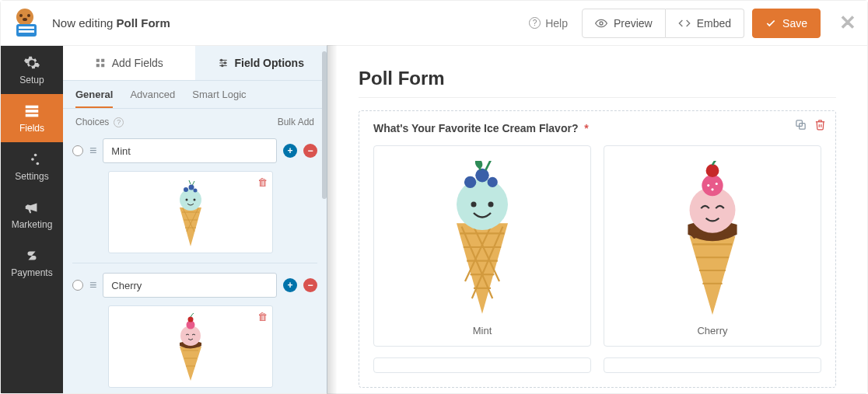 This screenshot has width=868, height=394. Describe the element at coordinates (32, 128) in the screenshot. I see `rail-fields-label: Fields` at that location.